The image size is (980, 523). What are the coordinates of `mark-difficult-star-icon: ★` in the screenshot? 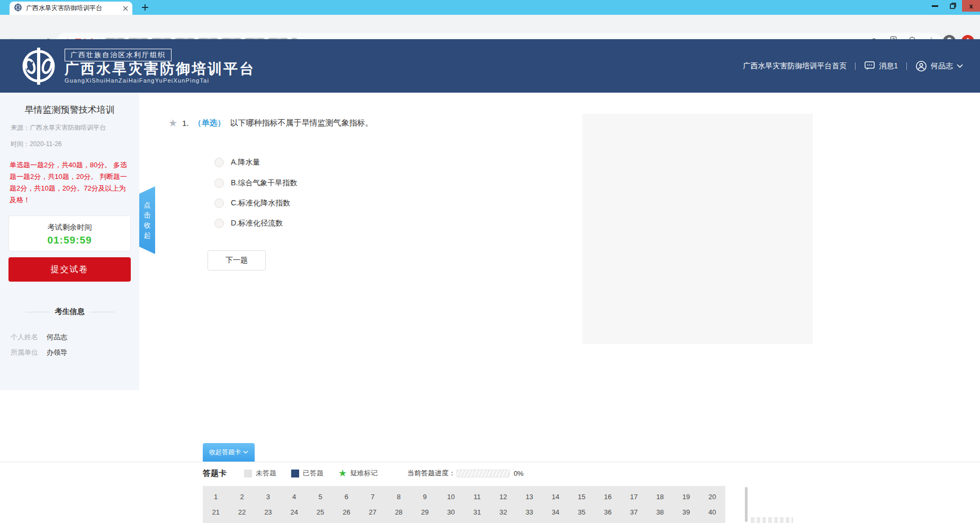 It's located at (173, 123).